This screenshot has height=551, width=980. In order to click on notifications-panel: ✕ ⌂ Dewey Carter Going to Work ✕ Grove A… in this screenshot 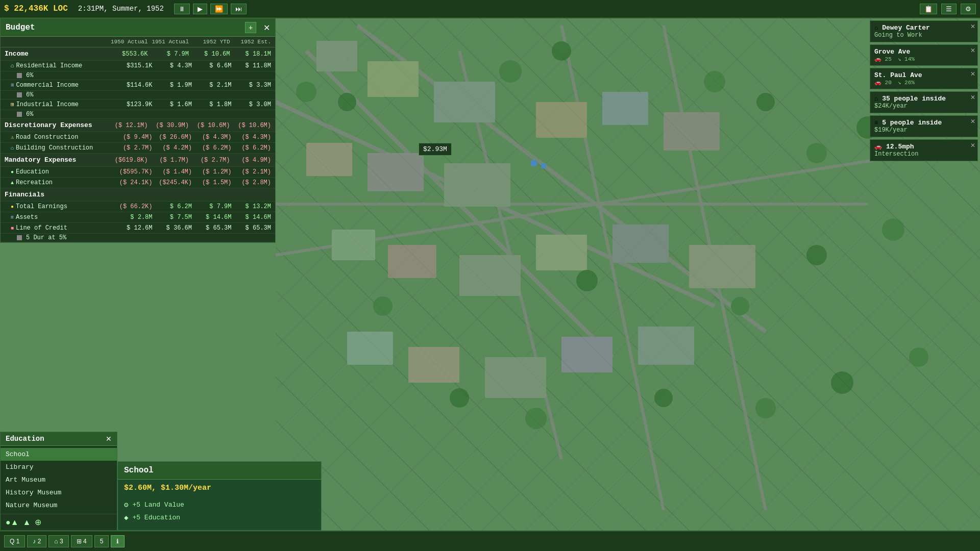, I will do `click(924, 91)`.